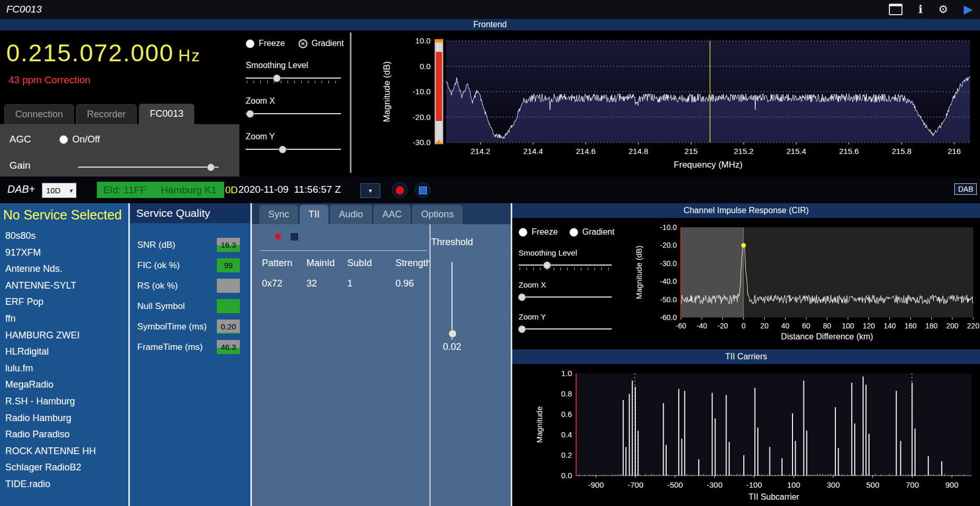 The image size is (980, 506). What do you see at coordinates (392, 215) in the screenshot?
I see `tab-aac: AAC` at bounding box center [392, 215].